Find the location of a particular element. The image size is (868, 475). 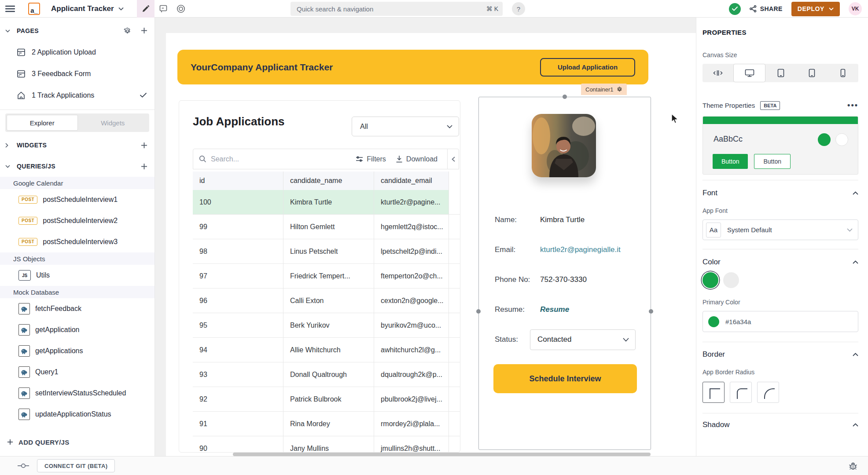

table-row: 93 Donall Qualtrough dqualtrough2k@p... is located at coordinates (327, 375).